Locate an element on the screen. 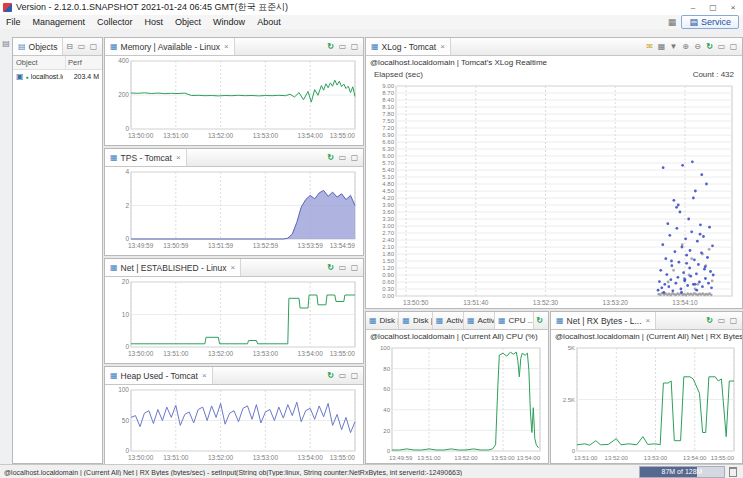  restore-view-icon: ▤ is located at coordinates (6, 44).